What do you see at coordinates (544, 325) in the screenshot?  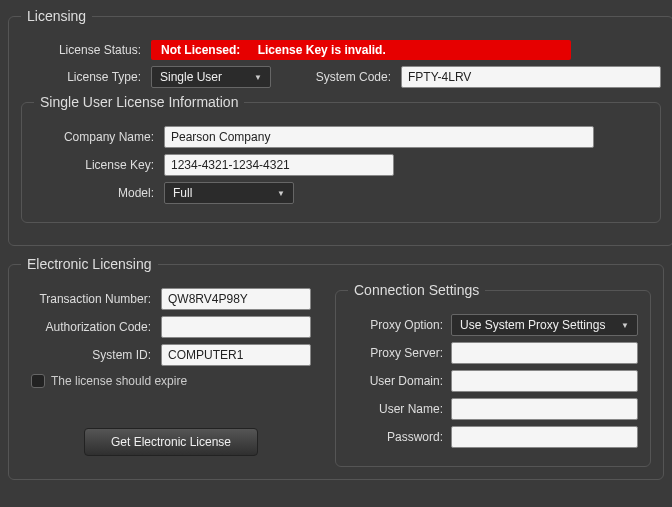 I see `proxy-option-select: Use System Proxy Settings ▼` at bounding box center [544, 325].